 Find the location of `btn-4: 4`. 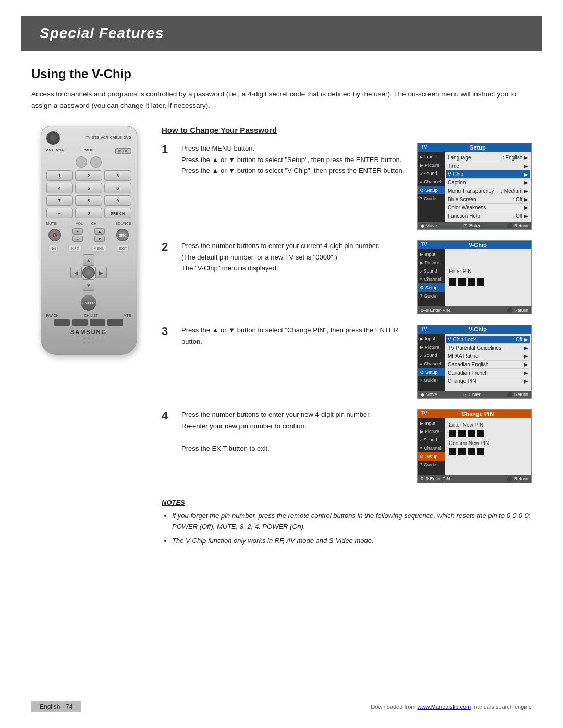

btn-4: 4 is located at coordinates (60, 188).